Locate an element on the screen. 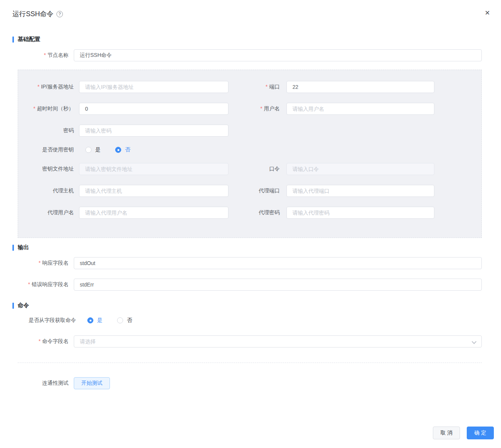 This screenshot has width=501, height=448. section-command: 命令 is located at coordinates (247, 306).